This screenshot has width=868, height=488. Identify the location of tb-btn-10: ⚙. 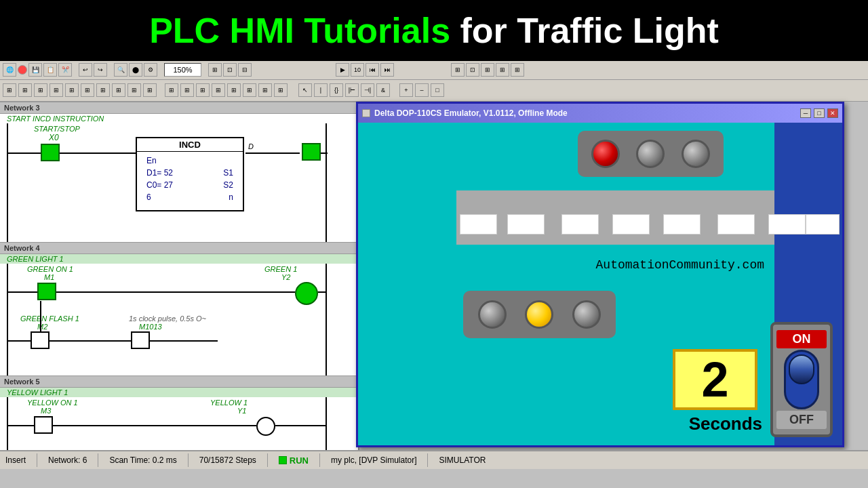
(151, 70).